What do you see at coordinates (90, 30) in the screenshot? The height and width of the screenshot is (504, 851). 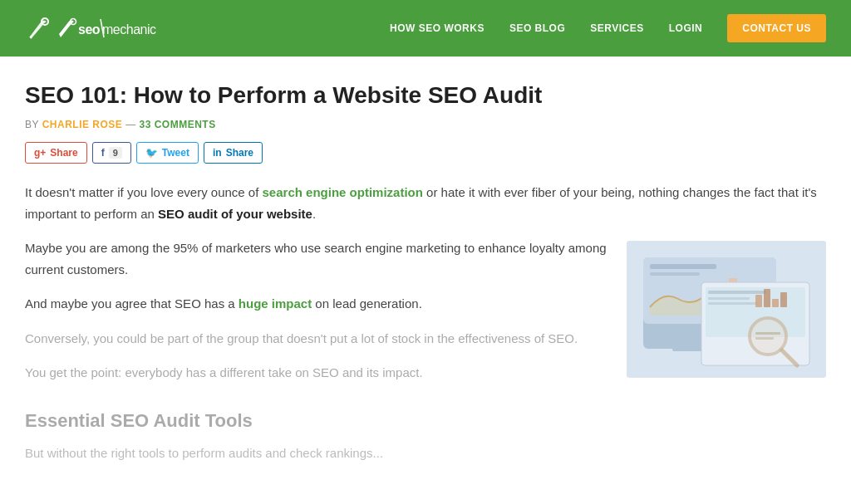 I see `svg-text: seo` at bounding box center [90, 30].